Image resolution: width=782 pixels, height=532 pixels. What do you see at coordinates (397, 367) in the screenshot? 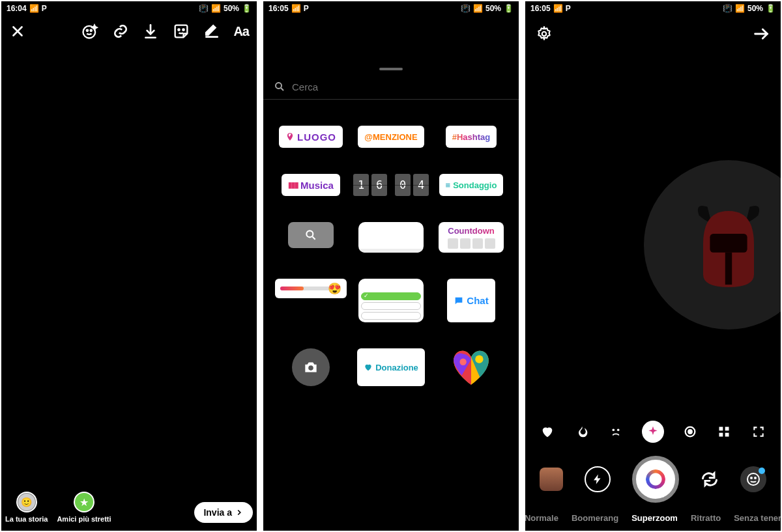
I see `sticker-donation-label: Donazione` at bounding box center [397, 367].